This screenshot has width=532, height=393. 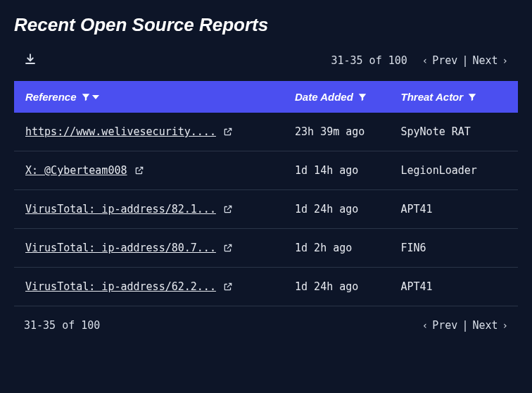 I want to click on reference-link: https://www.welivesecurity...., so click(x=121, y=132).